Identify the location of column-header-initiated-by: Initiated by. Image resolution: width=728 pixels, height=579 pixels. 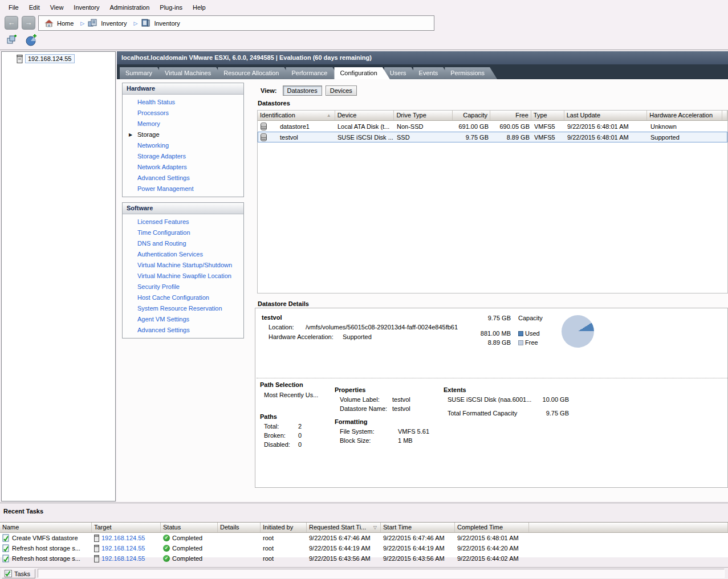
(284, 528).